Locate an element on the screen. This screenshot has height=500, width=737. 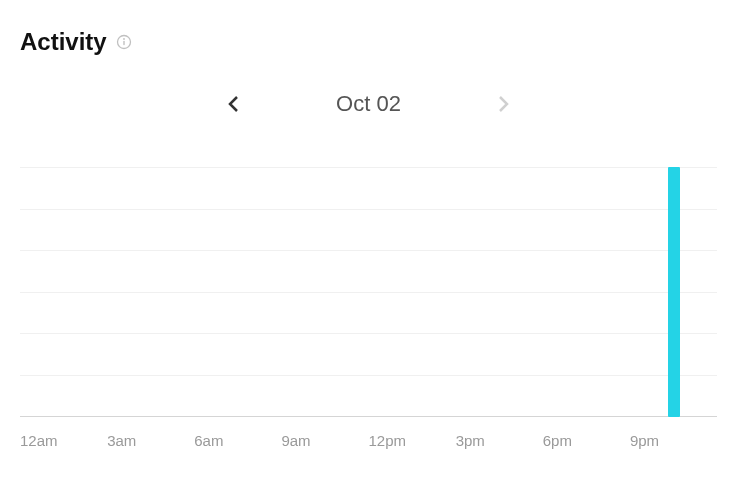
x-axis-label: 3am is located at coordinates (150, 440).